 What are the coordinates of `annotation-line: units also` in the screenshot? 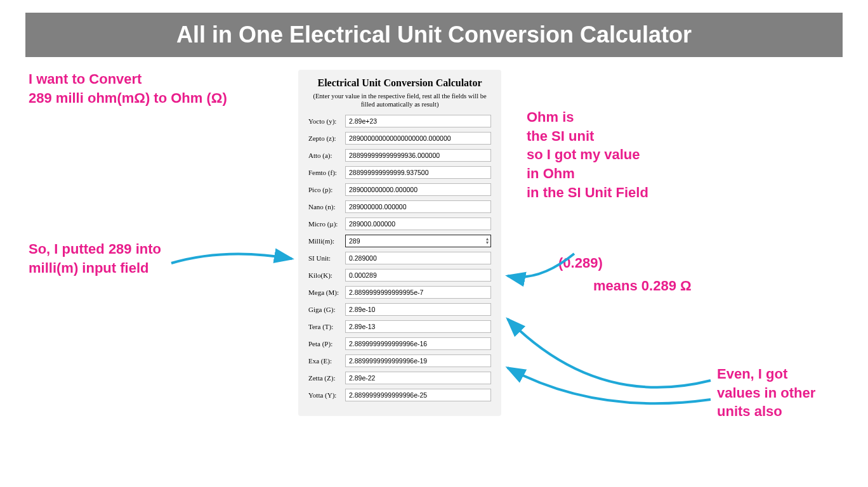 It's located at (750, 411).